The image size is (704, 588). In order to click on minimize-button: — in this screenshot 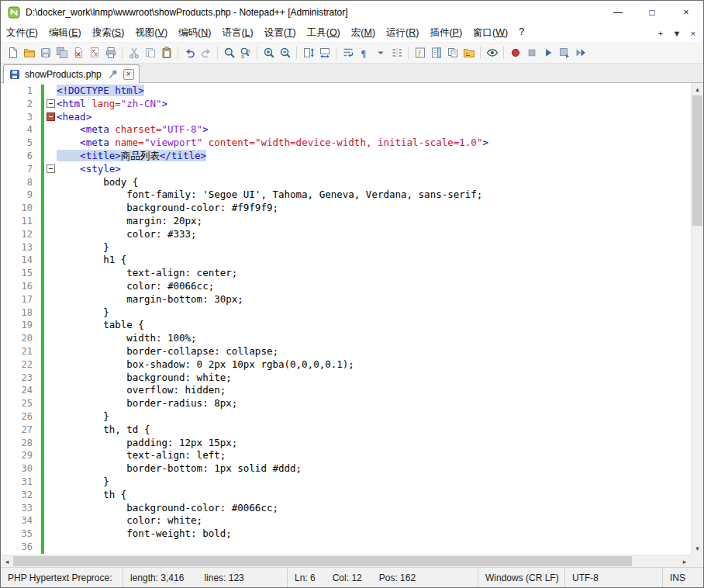, I will do `click(618, 12)`.